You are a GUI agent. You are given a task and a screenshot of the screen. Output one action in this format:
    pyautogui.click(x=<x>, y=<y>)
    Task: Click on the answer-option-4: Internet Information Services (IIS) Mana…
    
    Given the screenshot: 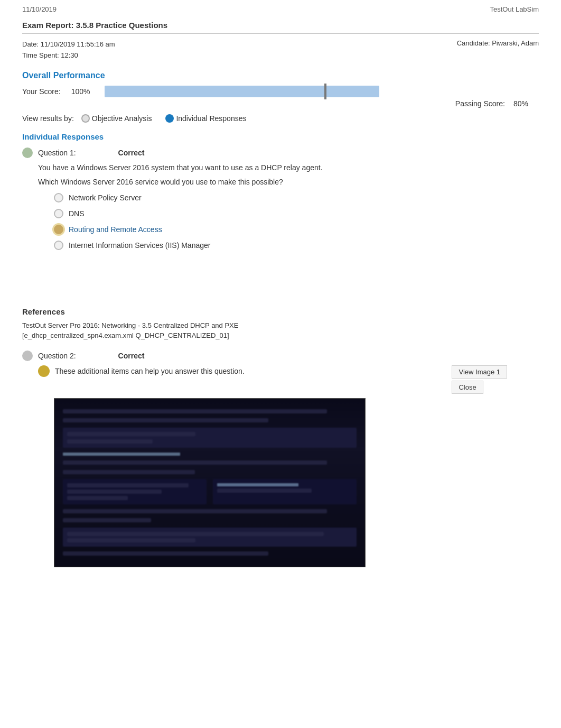 What is the action you would take?
    pyautogui.click(x=296, y=245)
    